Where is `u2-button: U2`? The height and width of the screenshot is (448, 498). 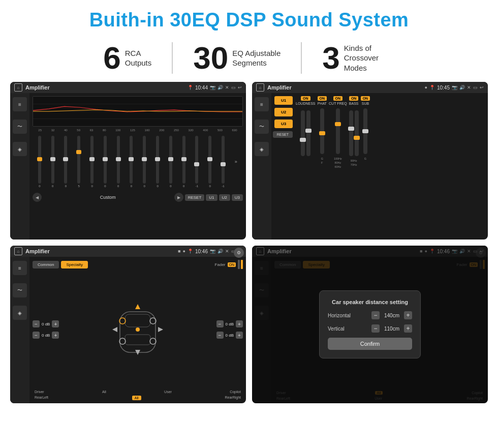
u2-button: U2 is located at coordinates (225, 197).